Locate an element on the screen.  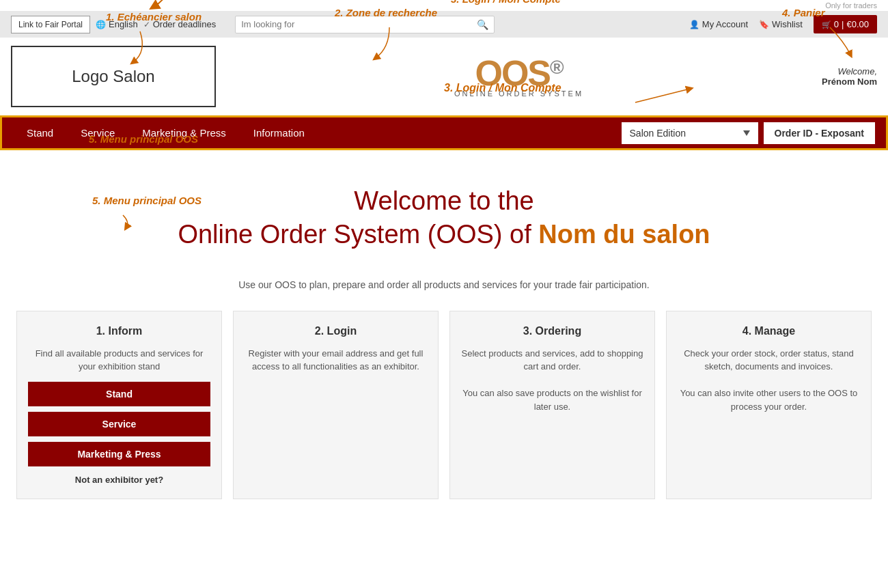
globe-icon is located at coordinates (101, 25).